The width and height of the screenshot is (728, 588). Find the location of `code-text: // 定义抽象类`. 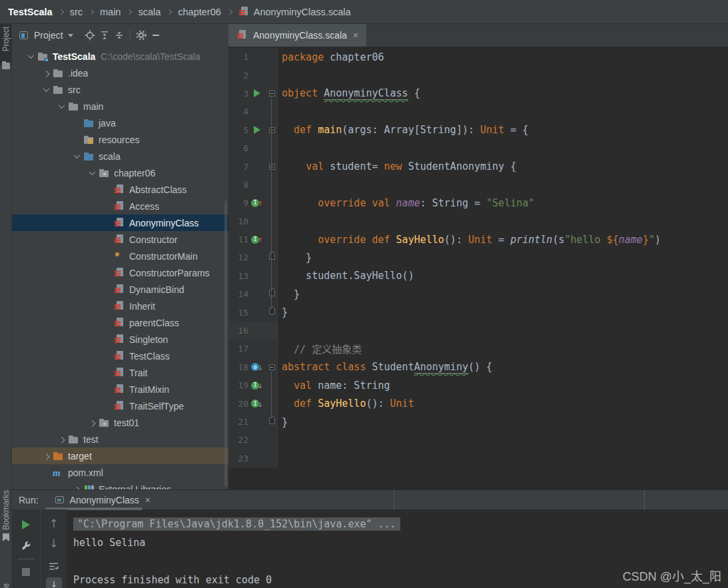

code-text: // 定义抽象类 is located at coordinates (503, 349).